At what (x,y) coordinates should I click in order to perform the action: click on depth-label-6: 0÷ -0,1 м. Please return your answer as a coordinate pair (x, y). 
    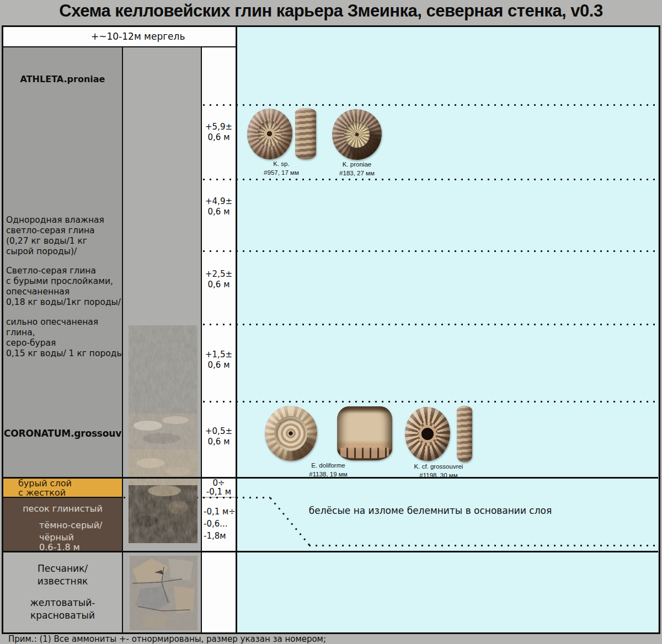
    Looking at the image, I should click on (218, 487).